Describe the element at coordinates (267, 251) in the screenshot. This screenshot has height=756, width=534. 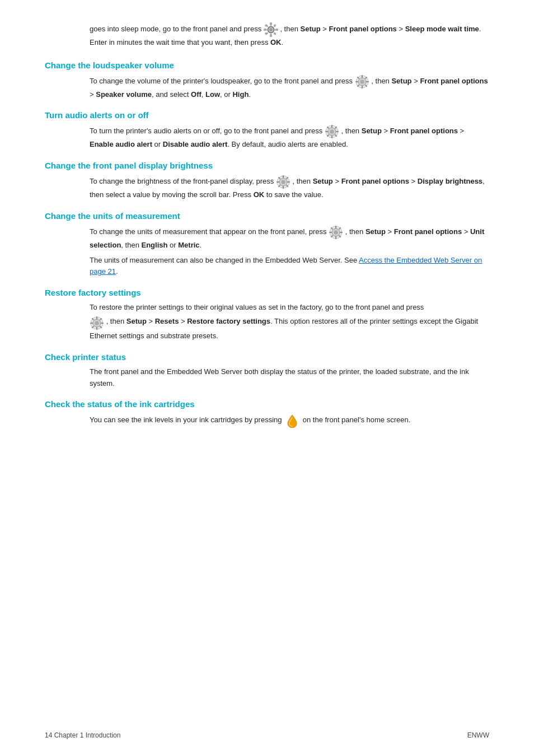
I see `section-body-units: To change the units of measurement that …` at that location.